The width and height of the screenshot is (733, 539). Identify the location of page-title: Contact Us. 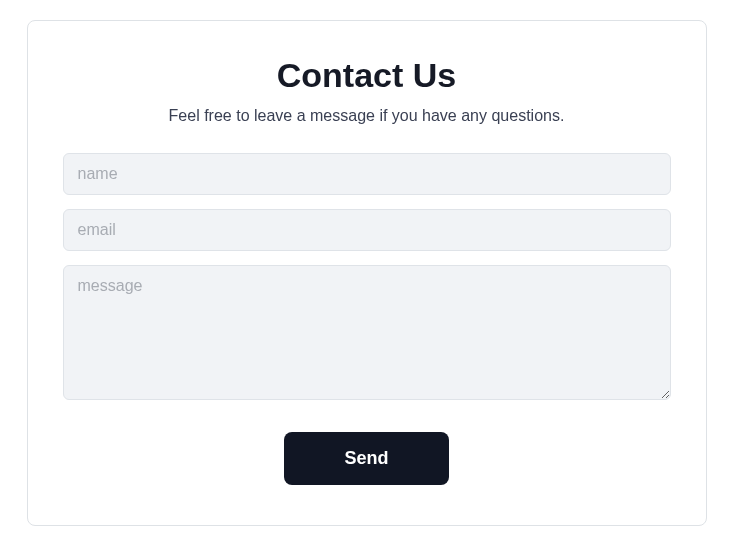
(367, 76).